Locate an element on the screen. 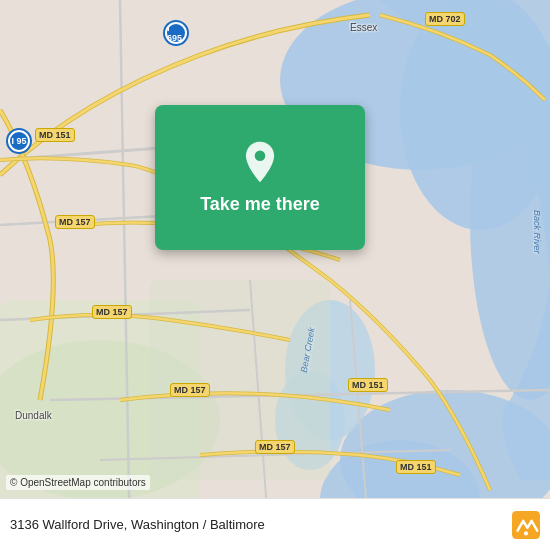  location-pin-icon is located at coordinates (260, 162).